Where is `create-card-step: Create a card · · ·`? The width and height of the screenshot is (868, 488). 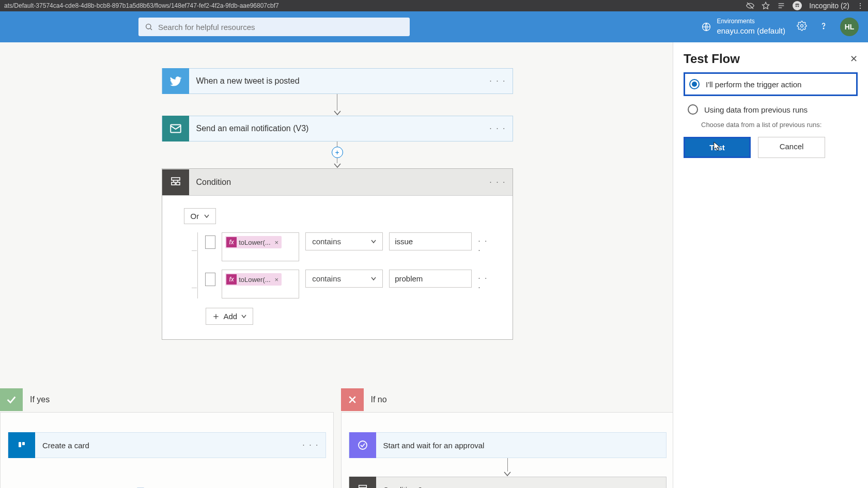 create-card-step: Create a card · · · is located at coordinates (167, 445).